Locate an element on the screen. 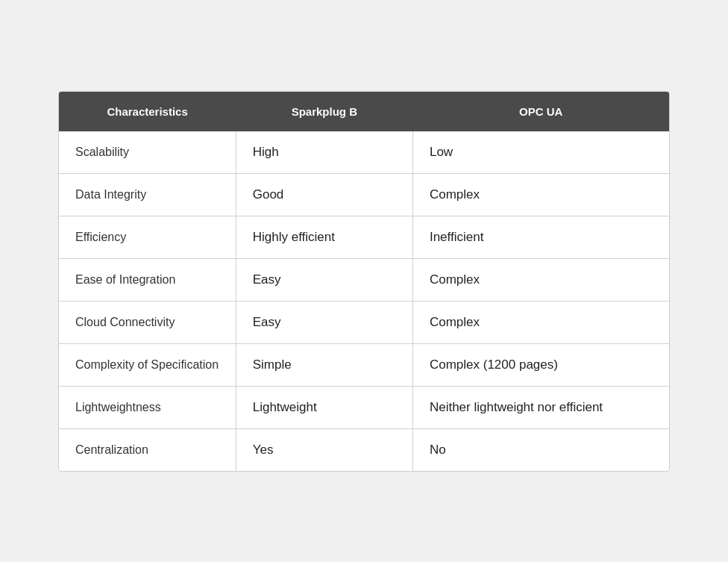  cell-characteristic: Complexity of Specification is located at coordinates (148, 364).